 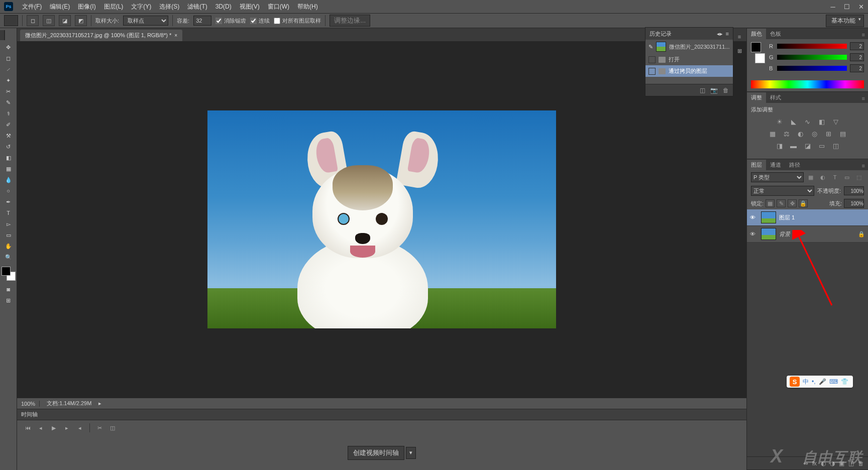 I want to click on filter-adjust-icon: ◐, so click(x=823, y=177).